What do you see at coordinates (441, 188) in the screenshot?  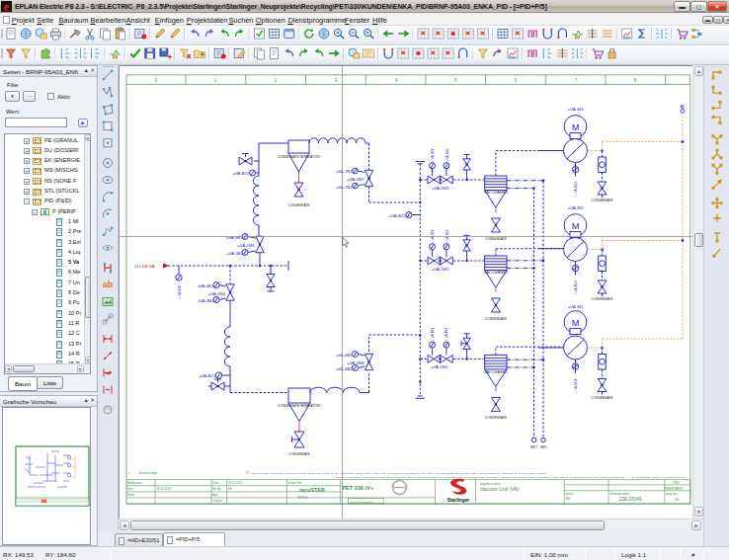 I see `svg-text: =VA-2M3` at bounding box center [441, 188].